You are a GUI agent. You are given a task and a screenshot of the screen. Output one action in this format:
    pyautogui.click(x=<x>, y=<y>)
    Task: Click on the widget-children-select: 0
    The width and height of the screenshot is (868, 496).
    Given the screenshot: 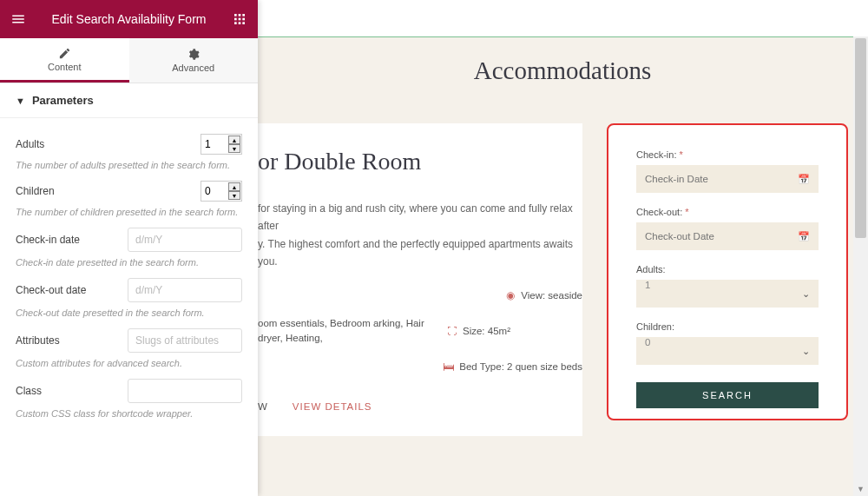 What is the action you would take?
    pyautogui.click(x=727, y=351)
    